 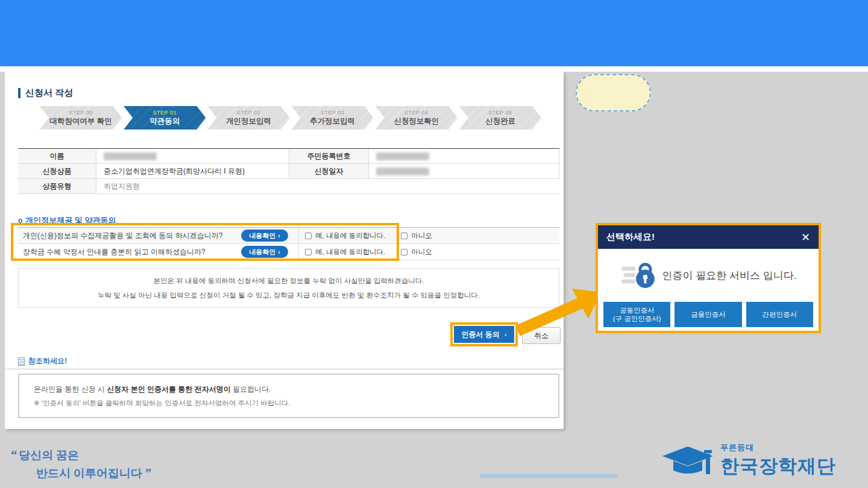 I want to click on modal-message: 인증이 필요한 서비스 입니다., so click(x=729, y=276).